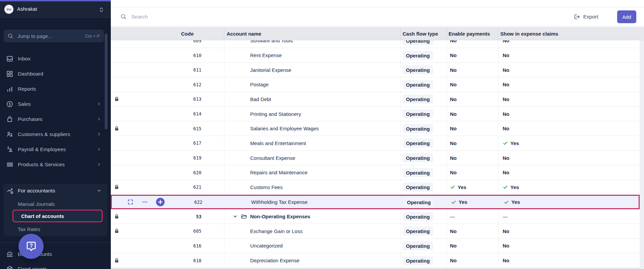 The height and width of the screenshot is (269, 644). Describe the element at coordinates (244, 34) in the screenshot. I see `column-header-account-name: Account name` at that location.